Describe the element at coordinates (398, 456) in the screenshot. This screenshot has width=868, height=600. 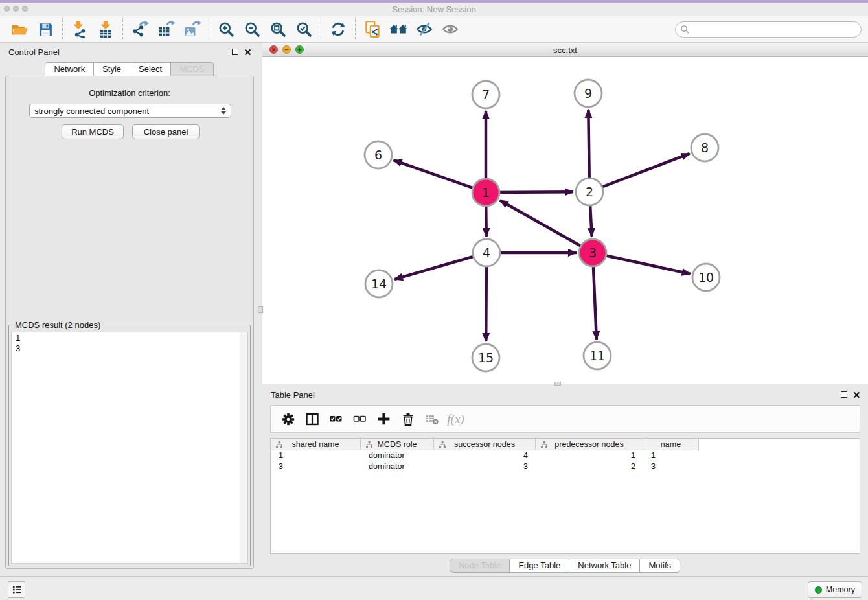
I see `cell-mcds-role: dominator` at that location.